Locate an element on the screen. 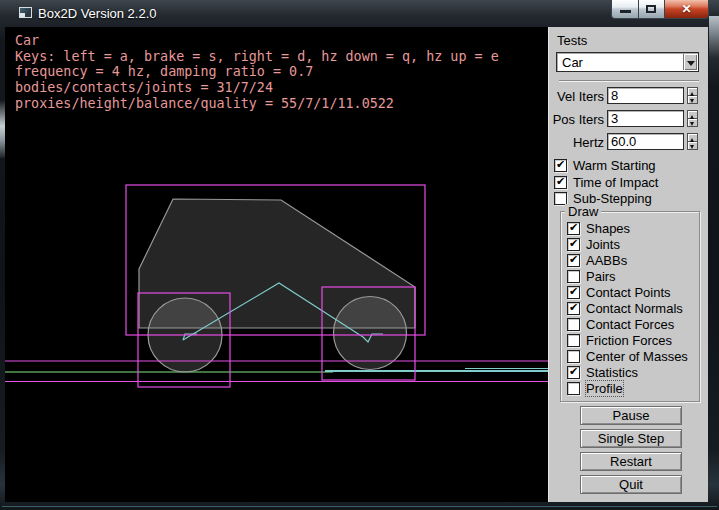  sim-option-checkboxes: Warm StartingTime of ImpactSub-Stepping is located at coordinates (606, 184).